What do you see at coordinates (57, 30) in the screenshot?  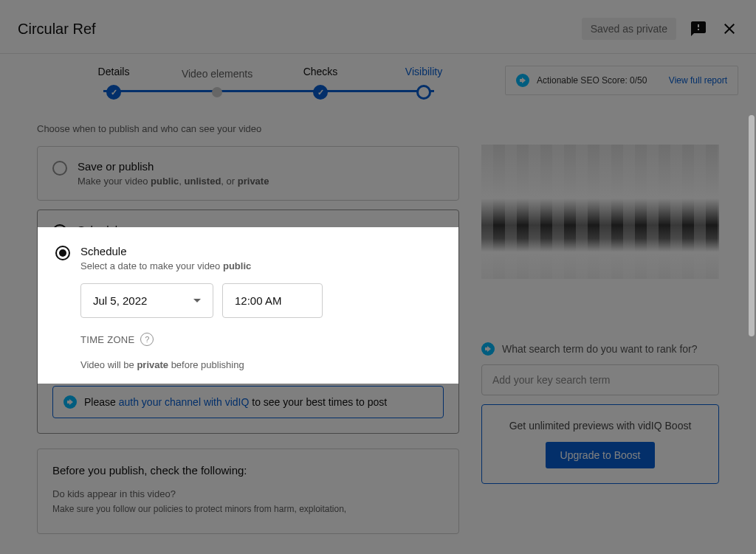 I see `video-title: Circular Ref` at bounding box center [57, 30].